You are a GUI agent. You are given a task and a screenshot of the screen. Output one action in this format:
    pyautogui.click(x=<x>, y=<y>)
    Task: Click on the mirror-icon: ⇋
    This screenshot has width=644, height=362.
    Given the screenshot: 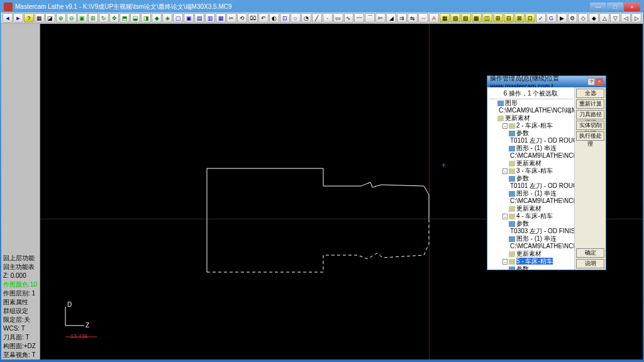 What is the action you would take?
    pyautogui.click(x=413, y=18)
    